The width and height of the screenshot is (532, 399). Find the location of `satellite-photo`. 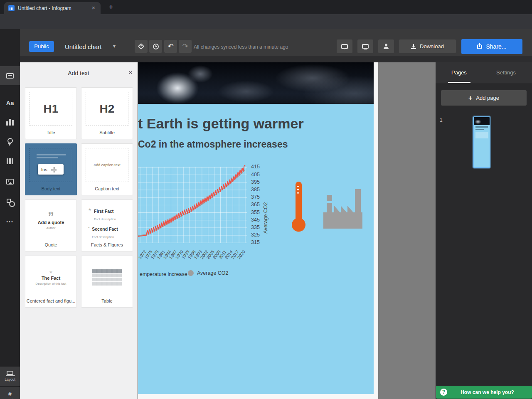

satellite-photo is located at coordinates (256, 83).